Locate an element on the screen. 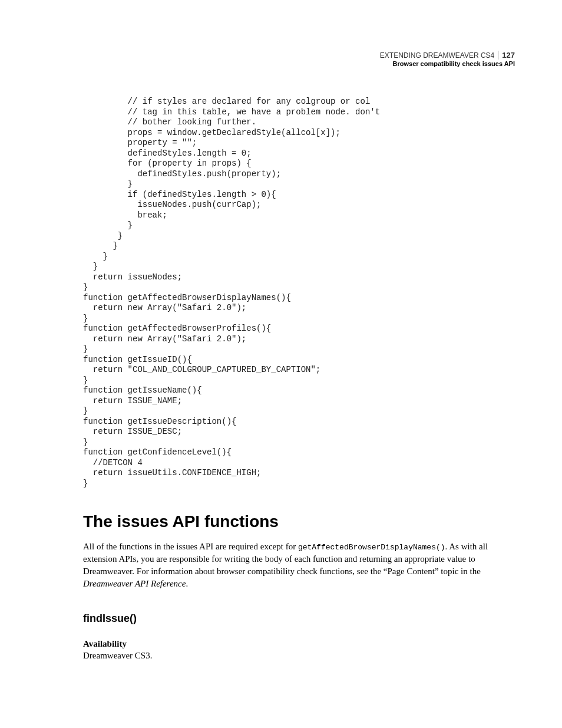  section-intro-paragraph: All of the functions in the issues API a… is located at coordinates (299, 565).